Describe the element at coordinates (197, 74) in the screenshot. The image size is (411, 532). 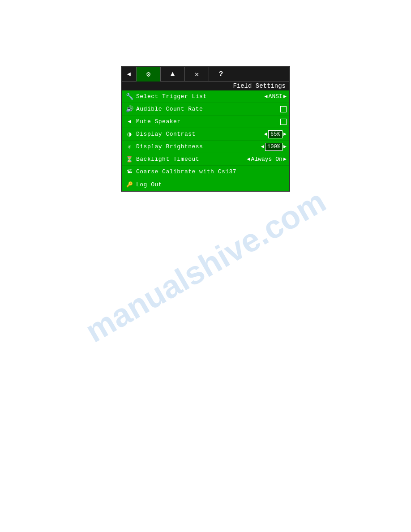
I see `tab-tools: ✕` at that location.